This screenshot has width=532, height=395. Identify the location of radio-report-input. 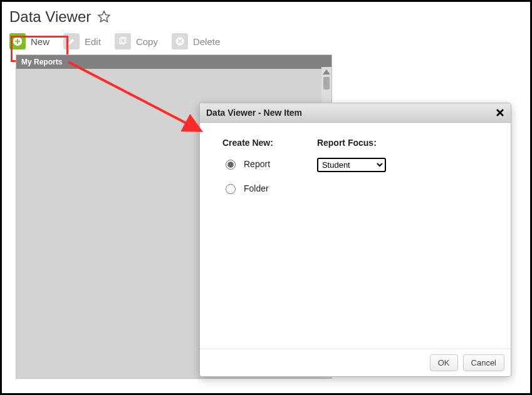
(231, 165).